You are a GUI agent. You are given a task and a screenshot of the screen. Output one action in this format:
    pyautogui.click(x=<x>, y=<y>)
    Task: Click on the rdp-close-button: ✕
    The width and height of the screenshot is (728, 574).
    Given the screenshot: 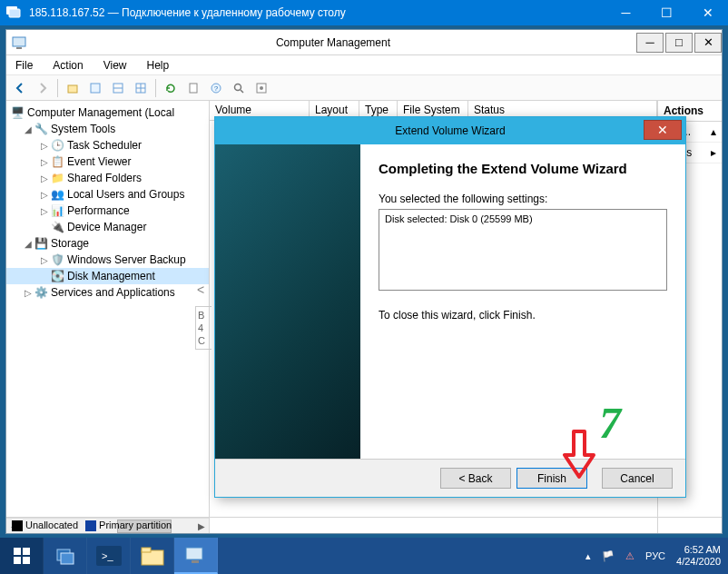 What is the action you would take?
    pyautogui.click(x=708, y=13)
    